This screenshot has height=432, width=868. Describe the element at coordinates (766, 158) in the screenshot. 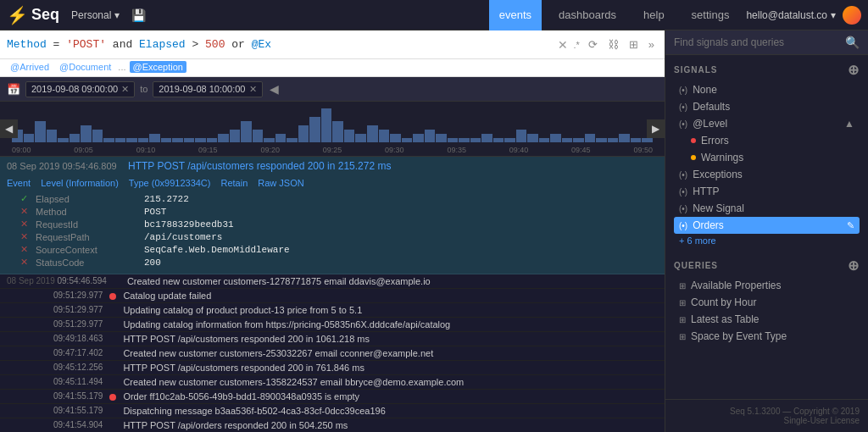

I see `signal-warnings: Warnings` at that location.